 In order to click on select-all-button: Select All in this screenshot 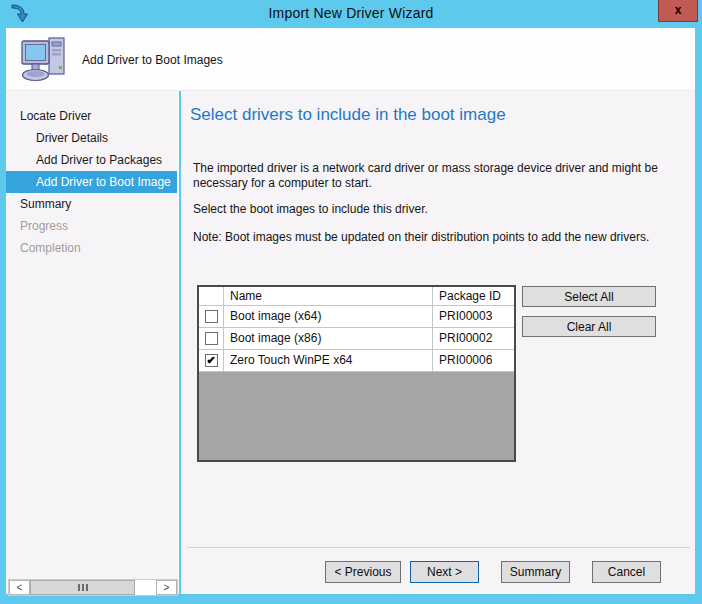, I will do `click(589, 296)`.